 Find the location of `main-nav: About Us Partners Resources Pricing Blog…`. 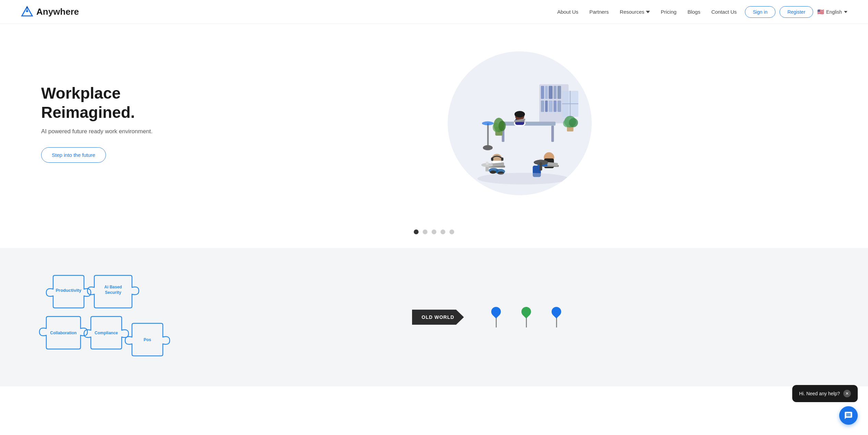

main-nav: About Us Partners Resources Pricing Blog… is located at coordinates (647, 12).